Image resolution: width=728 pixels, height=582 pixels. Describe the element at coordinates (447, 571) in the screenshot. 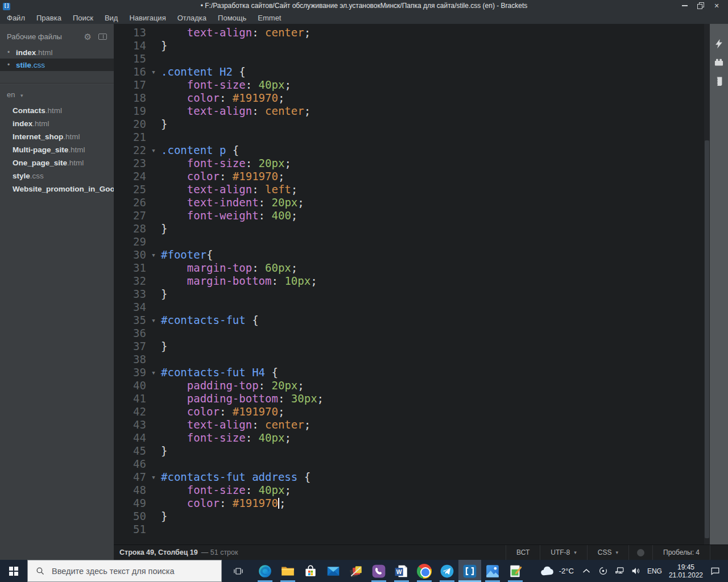

I see `telegram-taskbar-button` at that location.